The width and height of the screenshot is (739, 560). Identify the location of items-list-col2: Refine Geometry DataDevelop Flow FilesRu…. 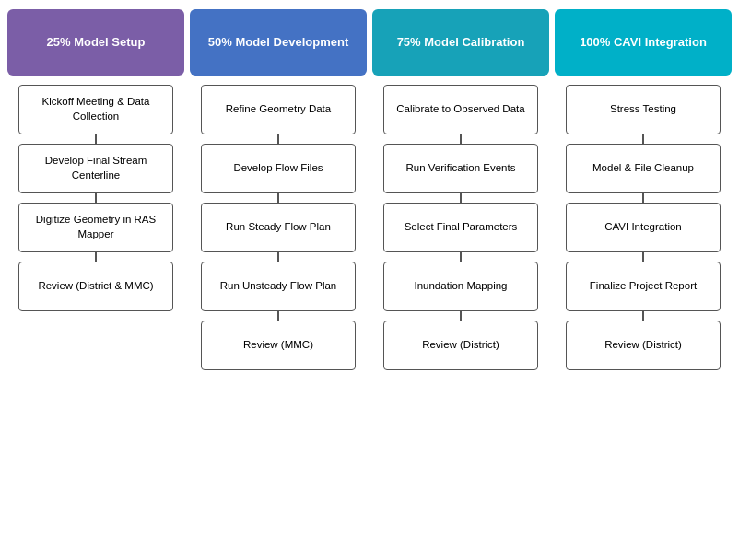
(278, 228).